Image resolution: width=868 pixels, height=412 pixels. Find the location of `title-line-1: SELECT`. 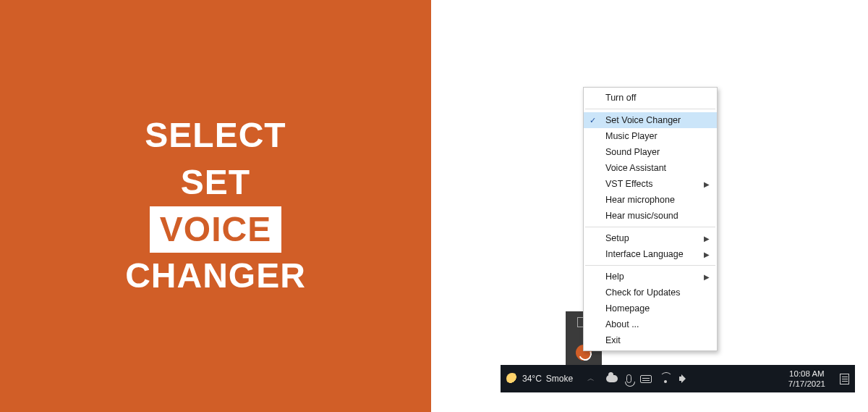

title-line-1: SELECT is located at coordinates (216, 136).